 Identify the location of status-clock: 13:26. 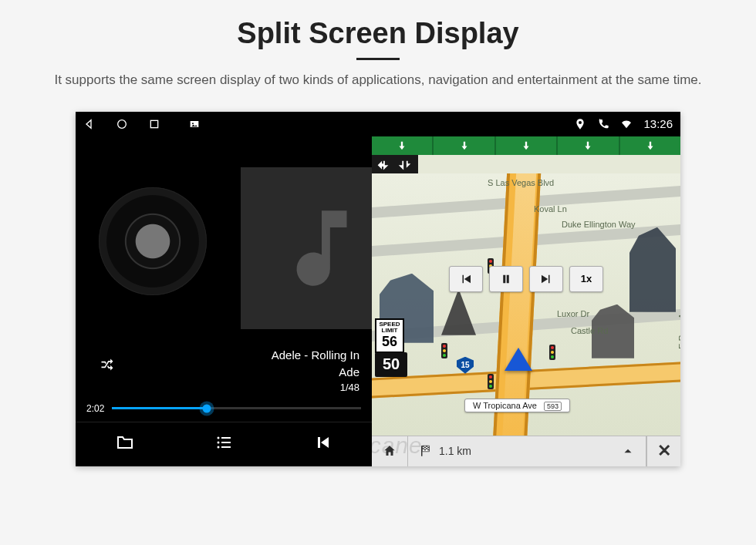
(658, 123).